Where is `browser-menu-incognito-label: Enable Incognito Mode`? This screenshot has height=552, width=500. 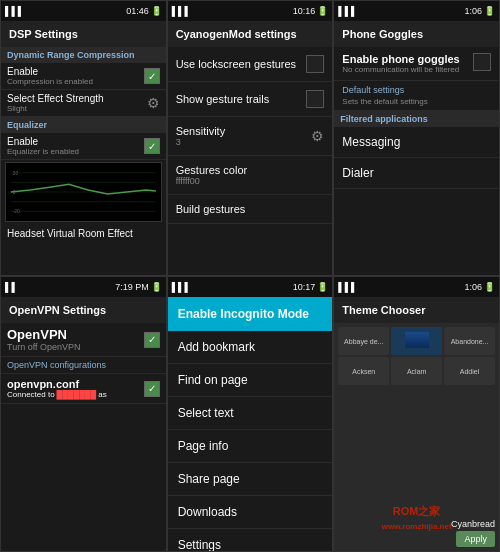
browser-menu-incognito-label: Enable Incognito Mode is located at coordinates (250, 314).